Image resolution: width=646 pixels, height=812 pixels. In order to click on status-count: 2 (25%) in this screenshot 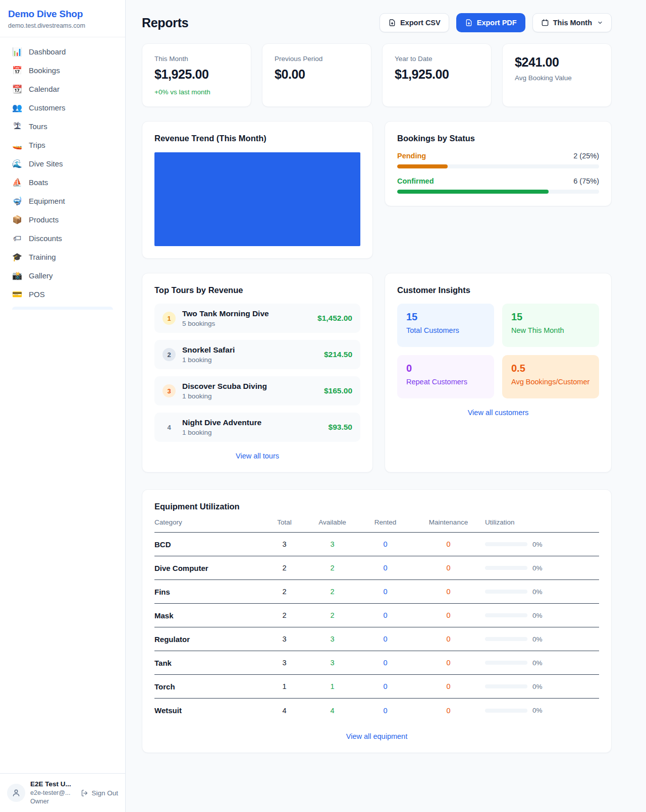, I will do `click(586, 156)`.